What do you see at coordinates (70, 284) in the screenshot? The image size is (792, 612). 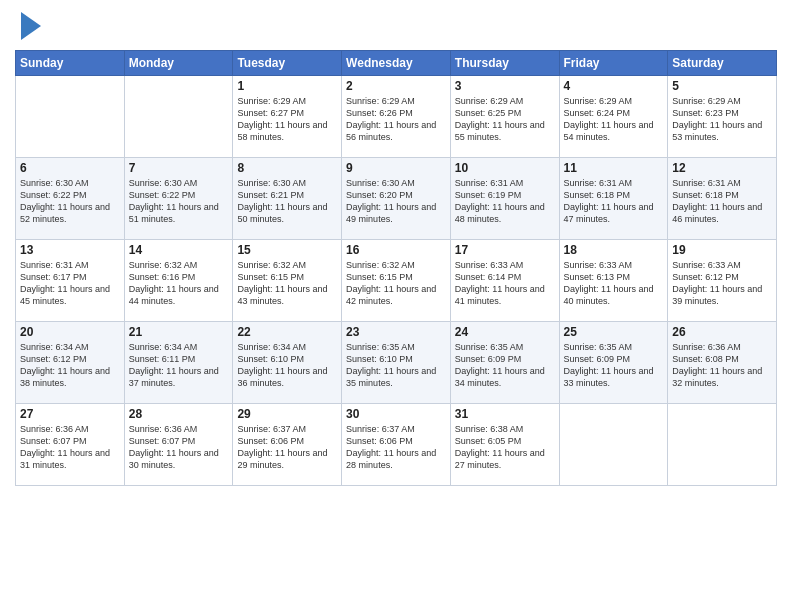 I see `cell-info: Sunrise: 6:31 AM Sunset: 6:17 PM Dayligh…` at bounding box center [70, 284].